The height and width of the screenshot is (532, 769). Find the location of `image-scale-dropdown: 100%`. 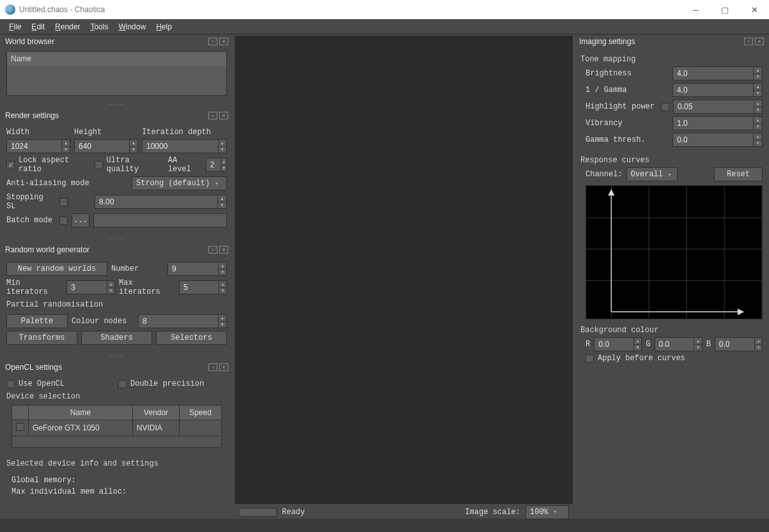

image-scale-dropdown: 100% is located at coordinates (547, 512).